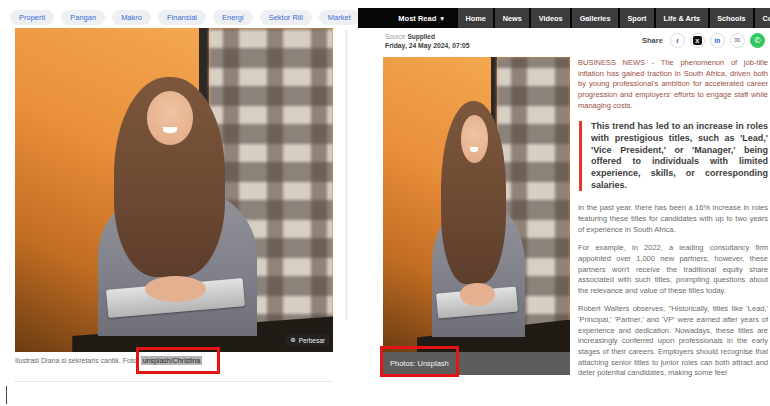  I want to click on linkedin-icon: in, so click(717, 40).